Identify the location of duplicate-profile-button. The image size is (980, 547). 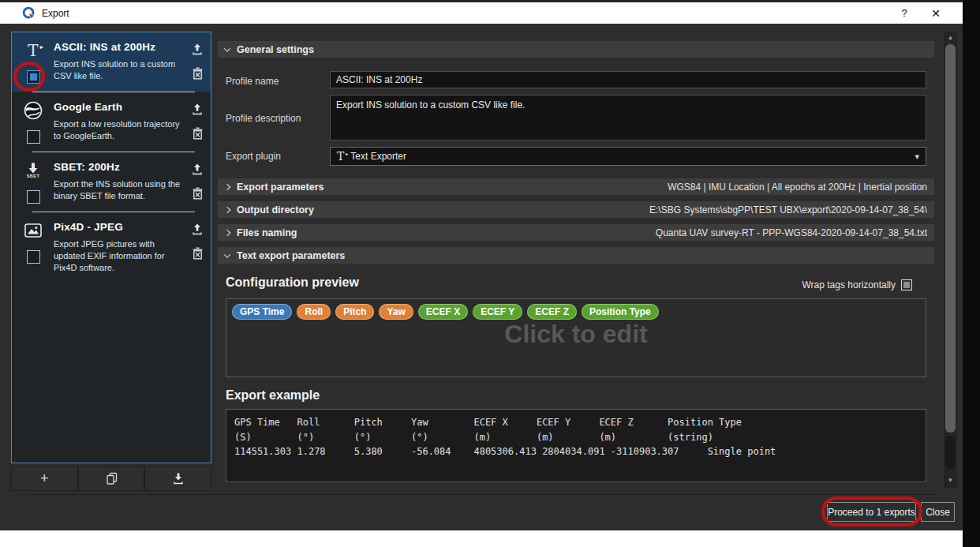
(112, 478).